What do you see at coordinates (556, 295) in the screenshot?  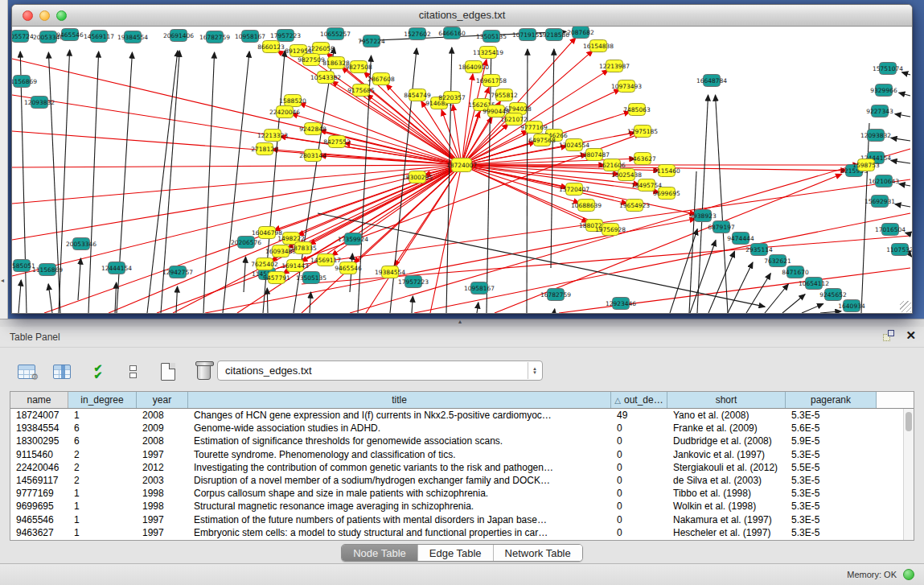 I see `graph-node-16782759: 16782759` at bounding box center [556, 295].